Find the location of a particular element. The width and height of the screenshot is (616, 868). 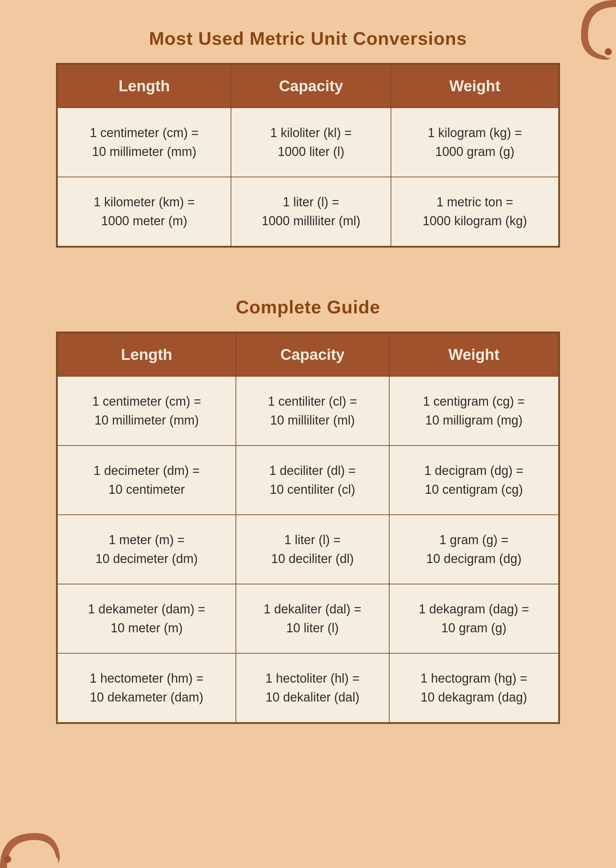

section2-header-row: Length Capacity Weight is located at coordinates (308, 355).